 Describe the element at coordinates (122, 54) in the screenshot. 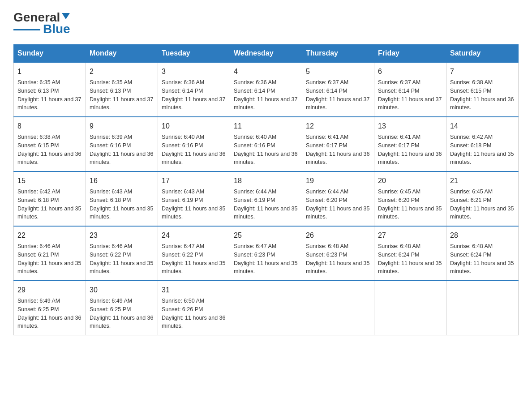

I see `col-header-monday: Monday` at that location.